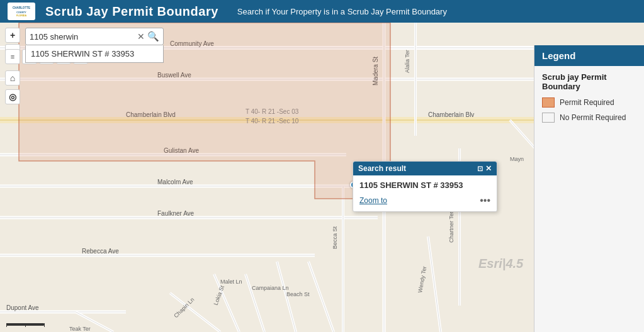  I want to click on svg-text: Becca St, so click(335, 238).